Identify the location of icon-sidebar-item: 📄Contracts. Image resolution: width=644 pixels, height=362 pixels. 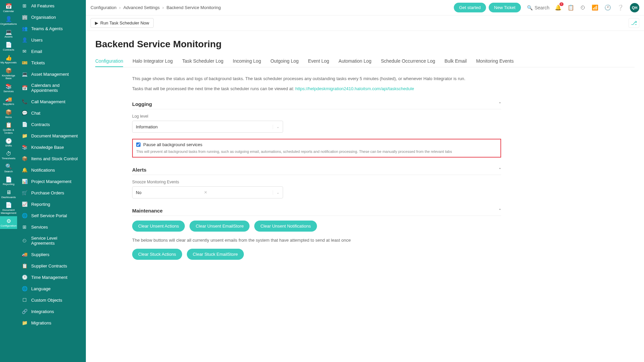
(9, 46).